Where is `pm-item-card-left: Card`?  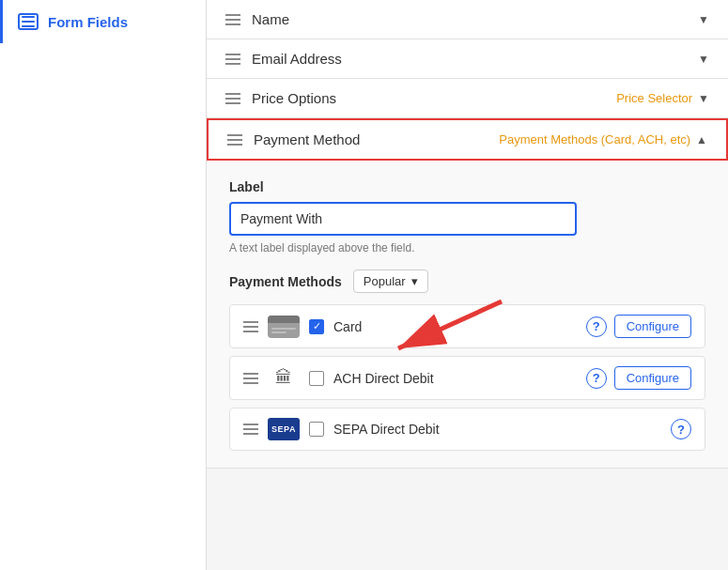
pm-item-card-left: Card is located at coordinates (410, 327).